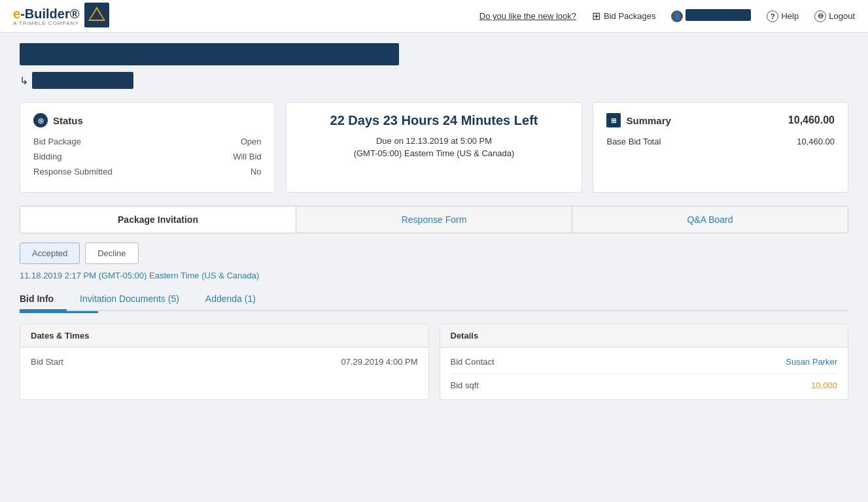 The image size is (868, 502). Describe the element at coordinates (472, 362) in the screenshot. I see `bid-contact-label: Bid Contact` at that location.